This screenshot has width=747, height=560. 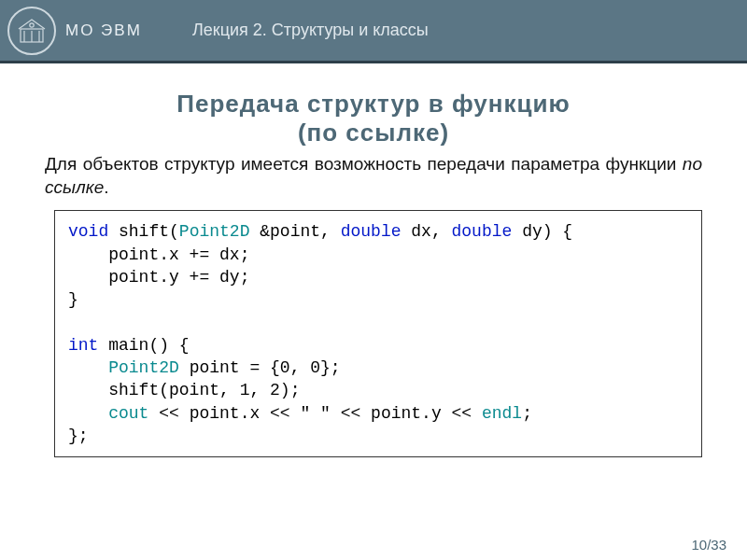 I want to click on kw-endl: endl, so click(x=502, y=413).